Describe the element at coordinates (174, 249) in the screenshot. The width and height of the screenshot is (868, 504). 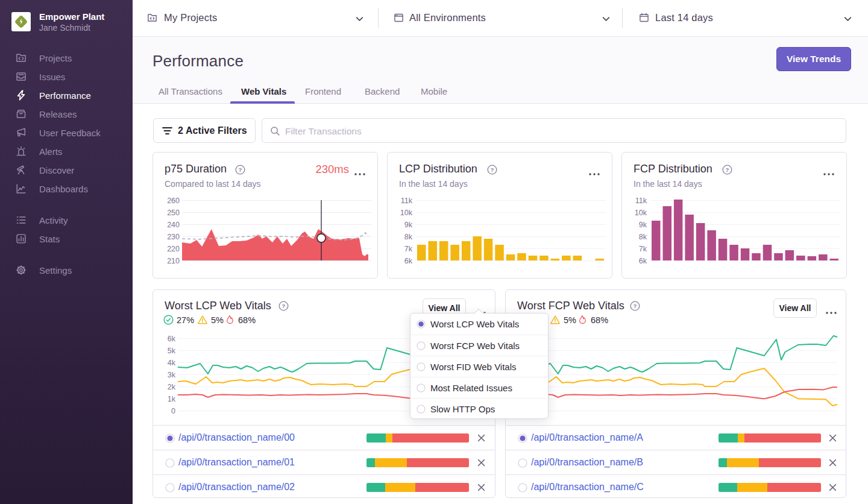
I see `svg-text: 220` at that location.